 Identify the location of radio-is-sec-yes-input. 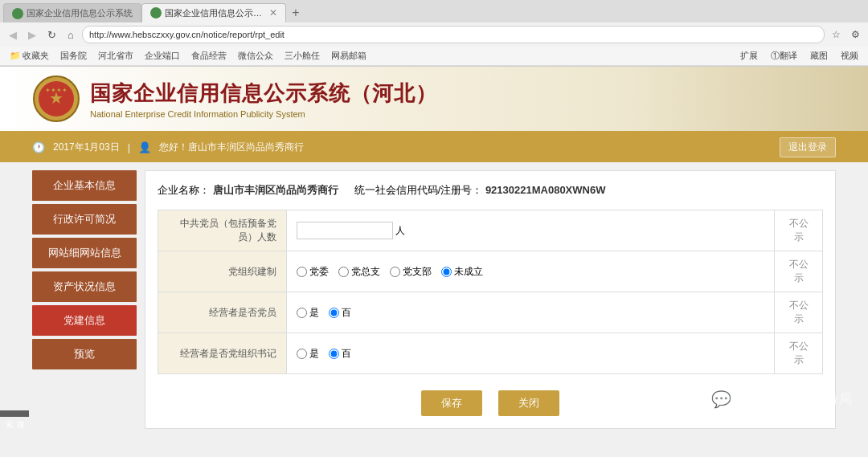
(302, 353).